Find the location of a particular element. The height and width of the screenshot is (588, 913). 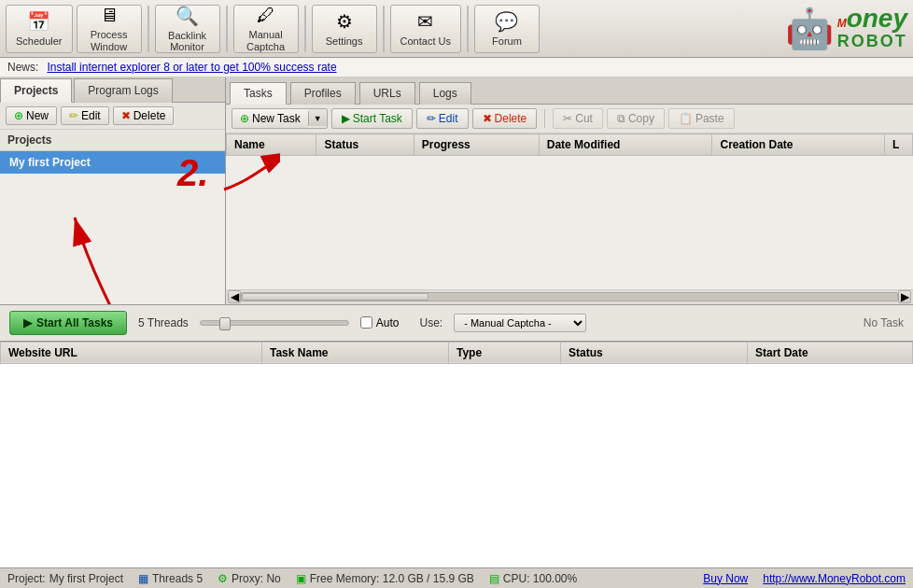

delete-task-icon: ✖ is located at coordinates (487, 119).